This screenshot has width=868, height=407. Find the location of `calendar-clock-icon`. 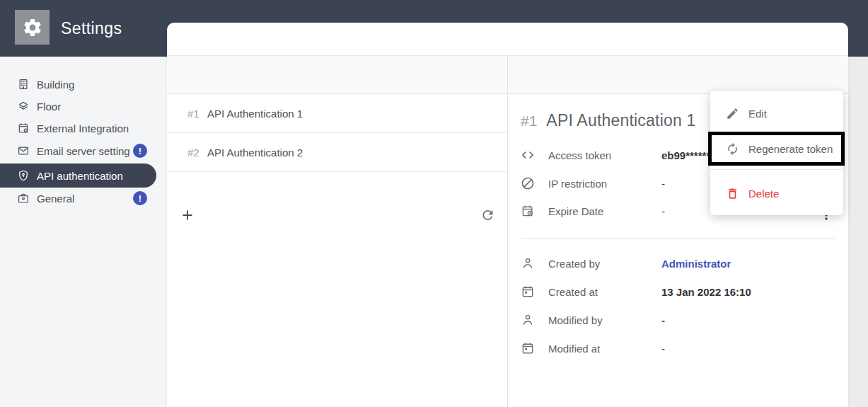

calendar-clock-icon is located at coordinates (528, 211).